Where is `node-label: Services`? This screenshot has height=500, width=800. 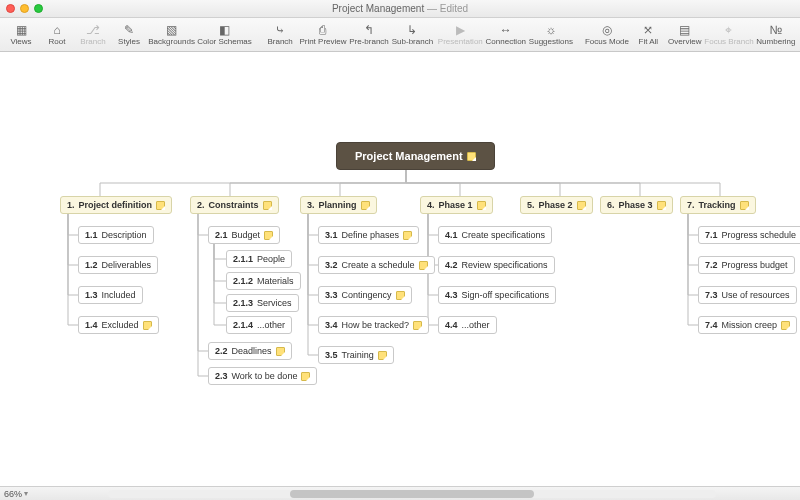 node-label: Services is located at coordinates (274, 303).